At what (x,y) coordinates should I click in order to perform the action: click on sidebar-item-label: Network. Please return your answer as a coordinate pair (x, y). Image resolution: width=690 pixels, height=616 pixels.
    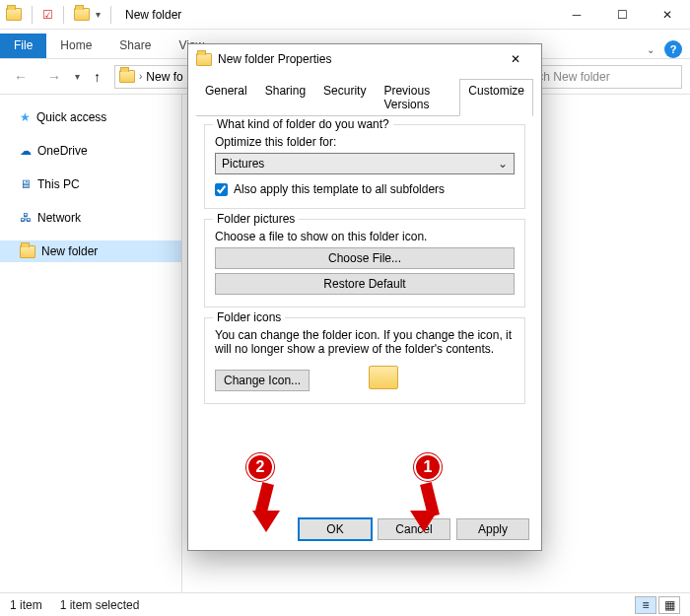
    Looking at the image, I should click on (59, 218).